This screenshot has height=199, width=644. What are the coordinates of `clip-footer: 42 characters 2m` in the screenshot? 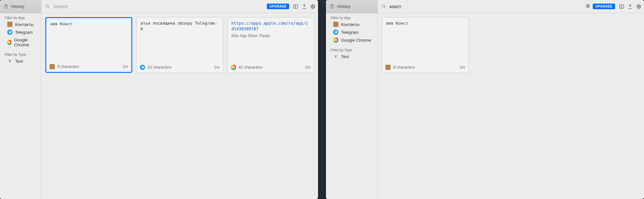 It's located at (270, 68).